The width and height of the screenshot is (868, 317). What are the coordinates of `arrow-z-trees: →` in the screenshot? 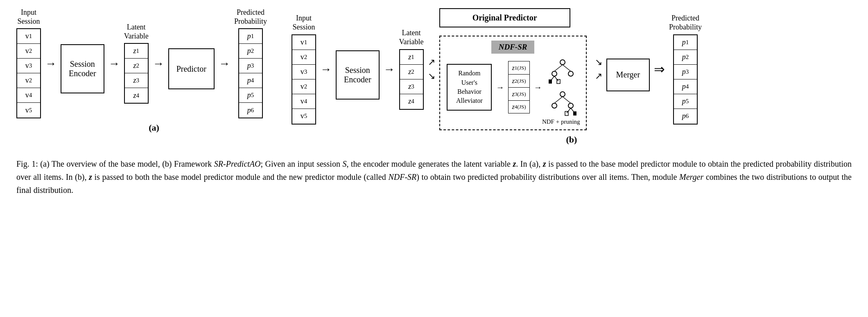 It's located at (538, 88).